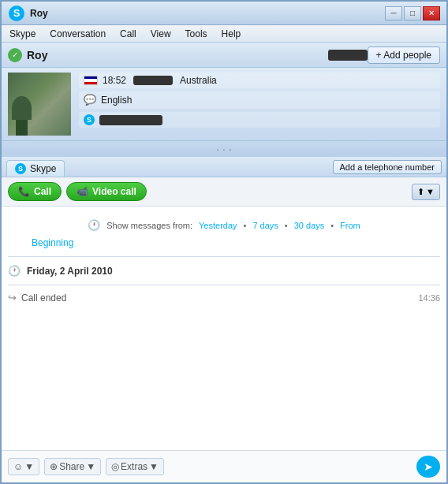 This screenshot has width=448, height=484. Describe the element at coordinates (22, 34) in the screenshot. I see `menu-skype: Skype` at that location.